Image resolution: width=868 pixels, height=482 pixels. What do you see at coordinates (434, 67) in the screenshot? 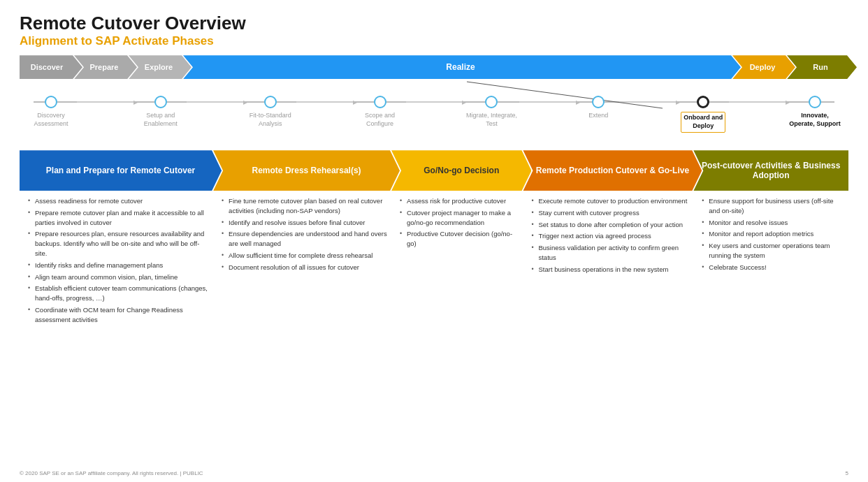
I see `phase-banner: Discover Prepare Explore Realize Deploy …` at bounding box center [434, 67].